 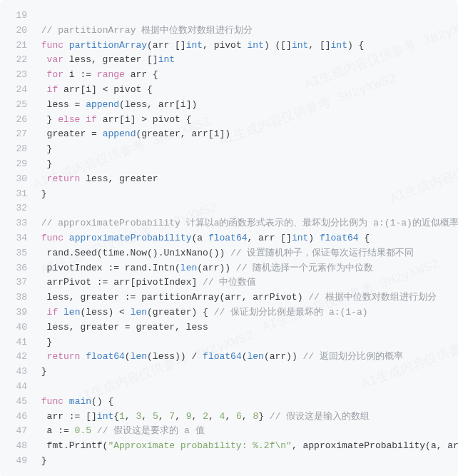 I want to click on code-content: if arr[i] < pivot {, so click(x=247, y=90).